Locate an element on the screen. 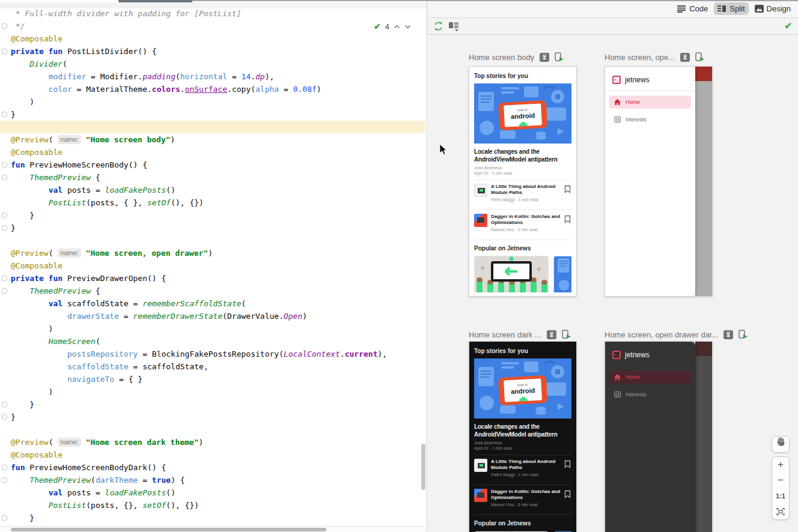 The height and width of the screenshot is (532, 798). refresh-previews-icon is located at coordinates (439, 28).